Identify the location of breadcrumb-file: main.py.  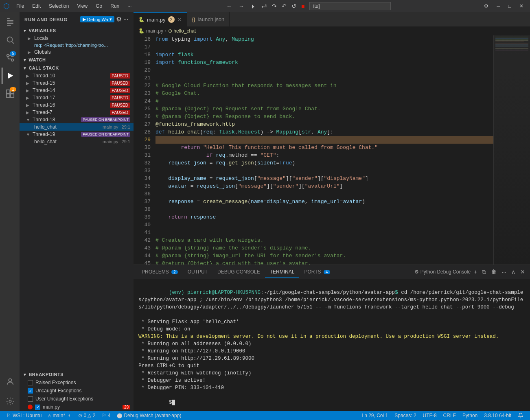
(155, 31).